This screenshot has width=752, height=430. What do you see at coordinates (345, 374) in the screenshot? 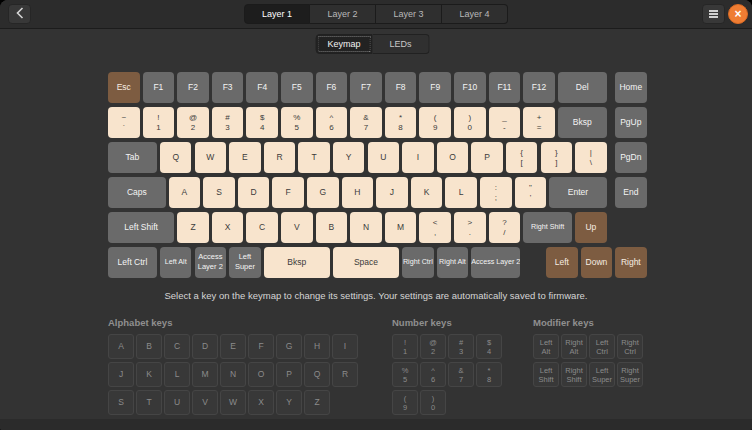
I see `picker-key-r: R` at bounding box center [345, 374].